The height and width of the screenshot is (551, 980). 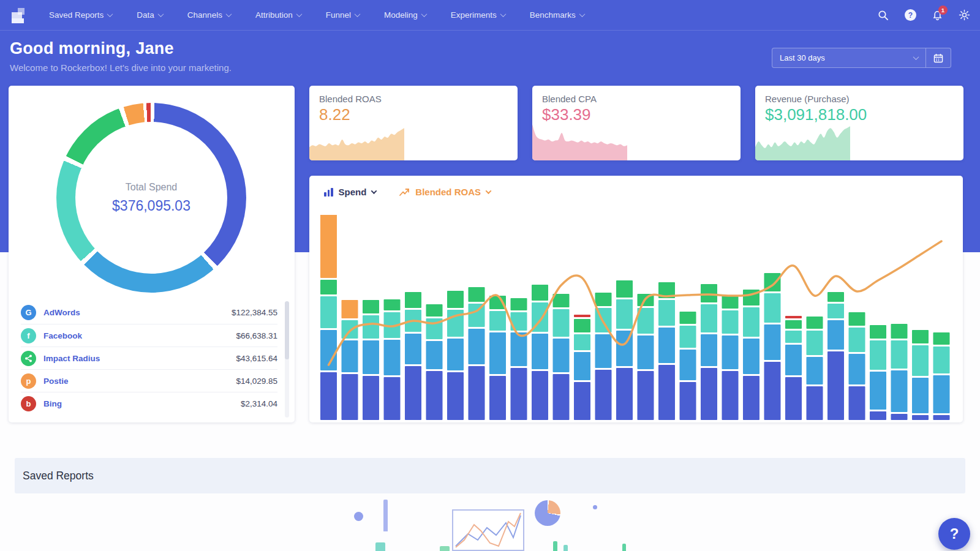 I want to click on nav-item-funnel: Funnel, so click(x=343, y=15).